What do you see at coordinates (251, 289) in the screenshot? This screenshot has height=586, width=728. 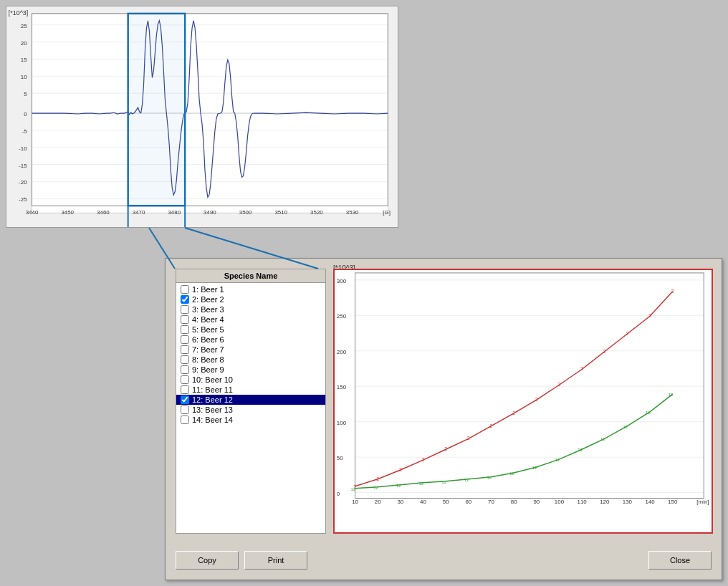 I see `species-item: 1: Beer 1` at bounding box center [251, 289].